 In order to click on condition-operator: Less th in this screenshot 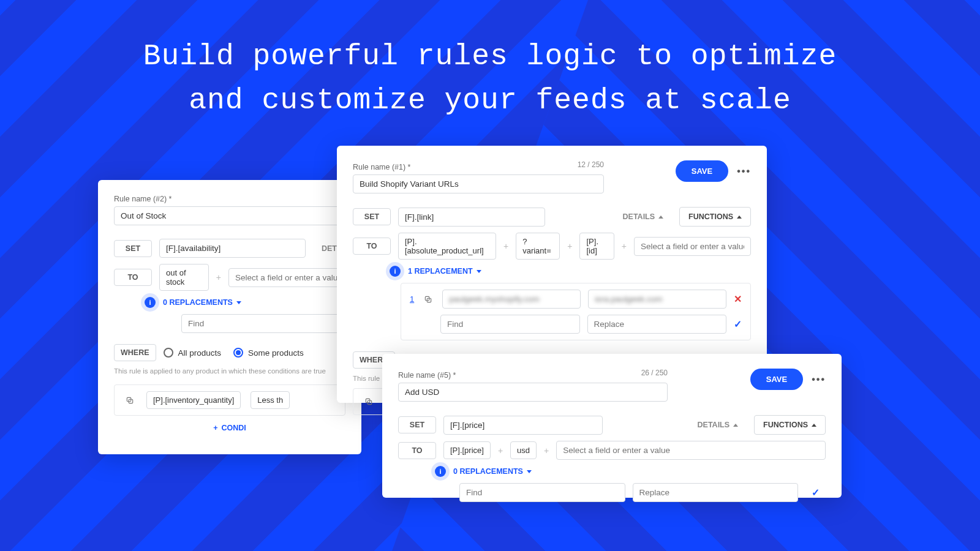, I will do `click(270, 400)`.